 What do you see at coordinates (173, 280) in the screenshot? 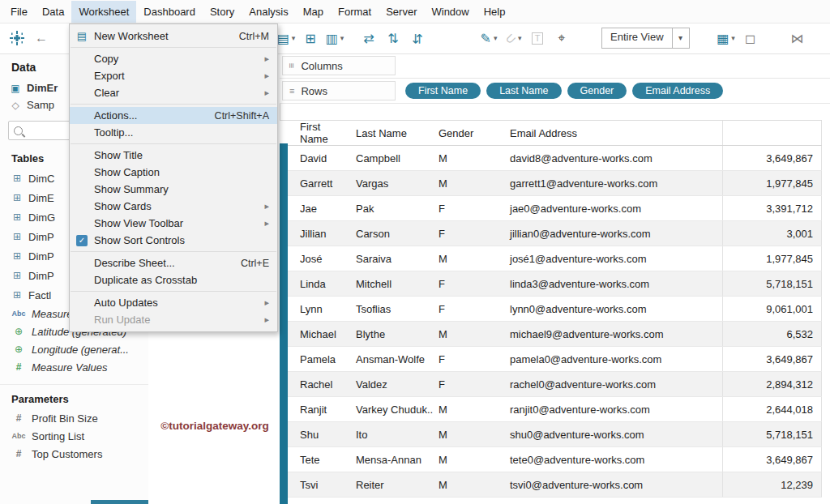
I see `menu-item-duplicate-as-crosstab: Duplicate as Crosstab` at bounding box center [173, 280].